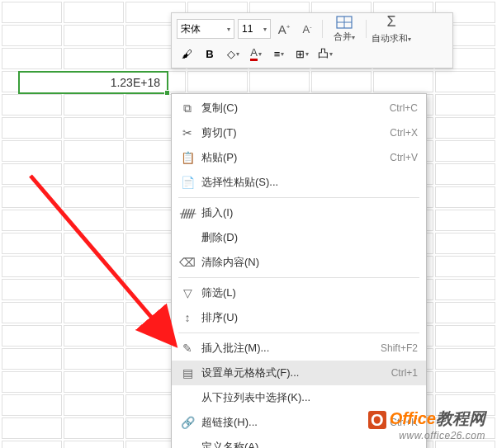 This screenshot has width=497, height=448. Describe the element at coordinates (299, 182) in the screenshot. I see `menu-paste-special: 📄 选择性粘贴(S)...` at that location.